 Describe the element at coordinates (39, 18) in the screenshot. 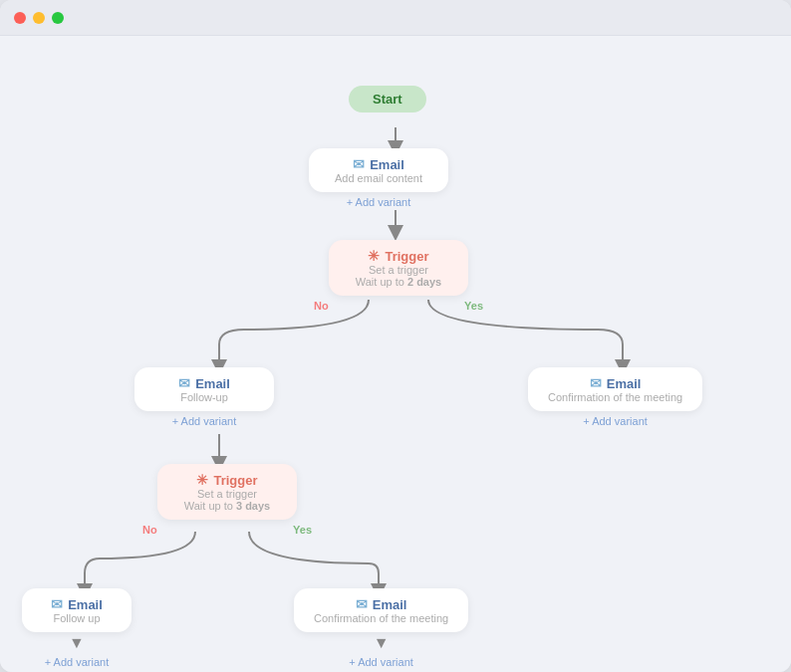

I see `dot-yellow` at that location.